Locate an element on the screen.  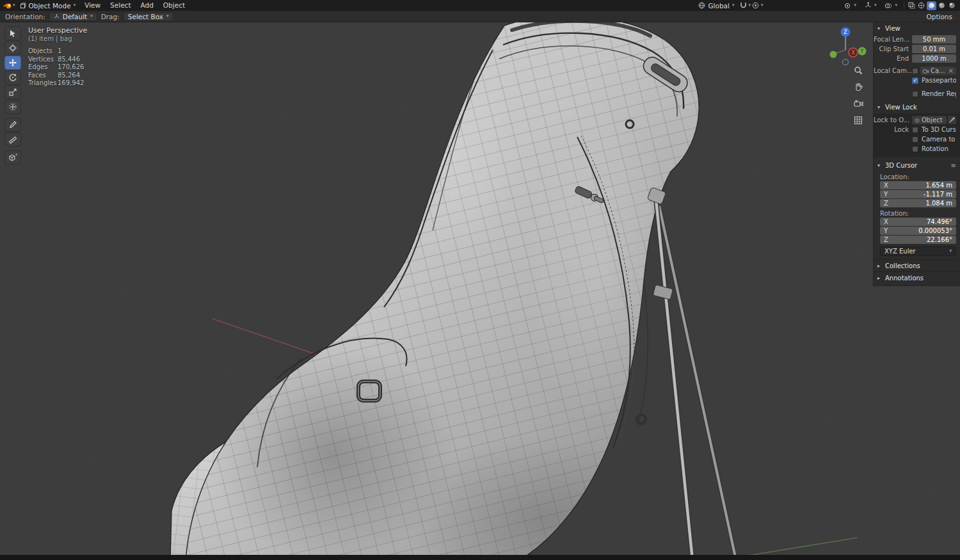
move-tool-button is located at coordinates (13, 63).